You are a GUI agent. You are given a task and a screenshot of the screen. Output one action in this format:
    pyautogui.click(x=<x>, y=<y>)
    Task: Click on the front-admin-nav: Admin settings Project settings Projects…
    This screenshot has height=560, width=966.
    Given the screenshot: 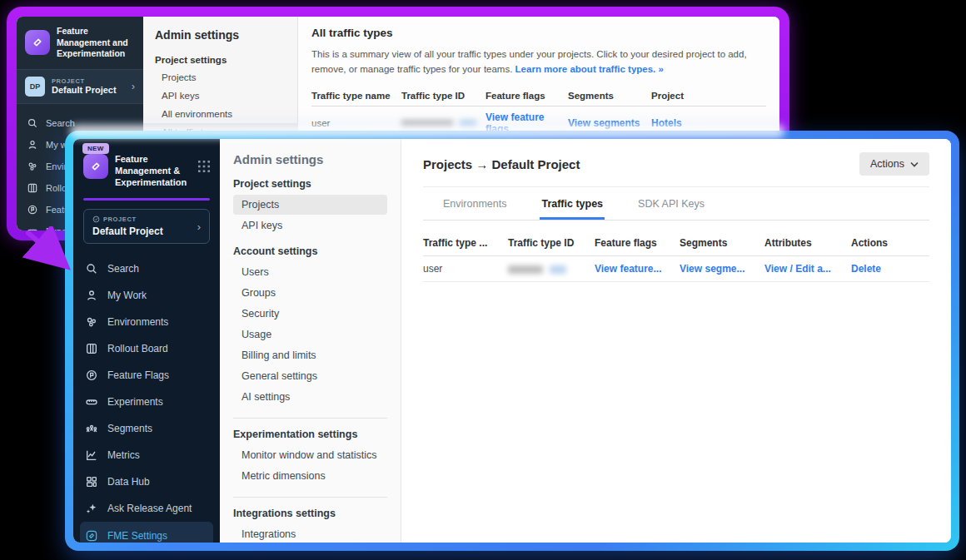 What is the action you would take?
    pyautogui.click(x=311, y=341)
    